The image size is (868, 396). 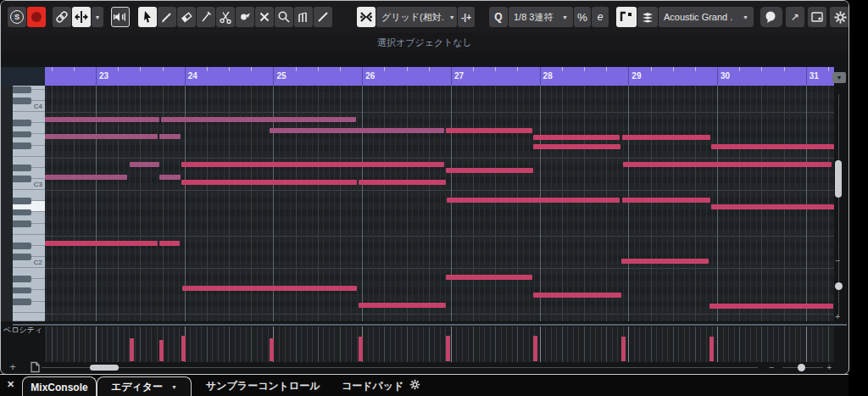 What do you see at coordinates (626, 17) in the screenshot?
I see `part-borders-button` at bounding box center [626, 17].